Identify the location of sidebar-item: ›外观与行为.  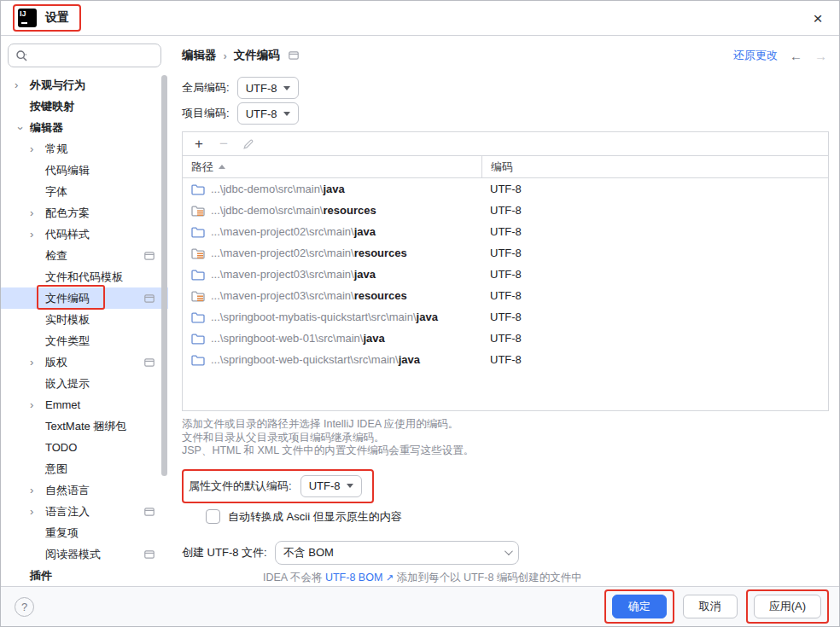
(85, 85).